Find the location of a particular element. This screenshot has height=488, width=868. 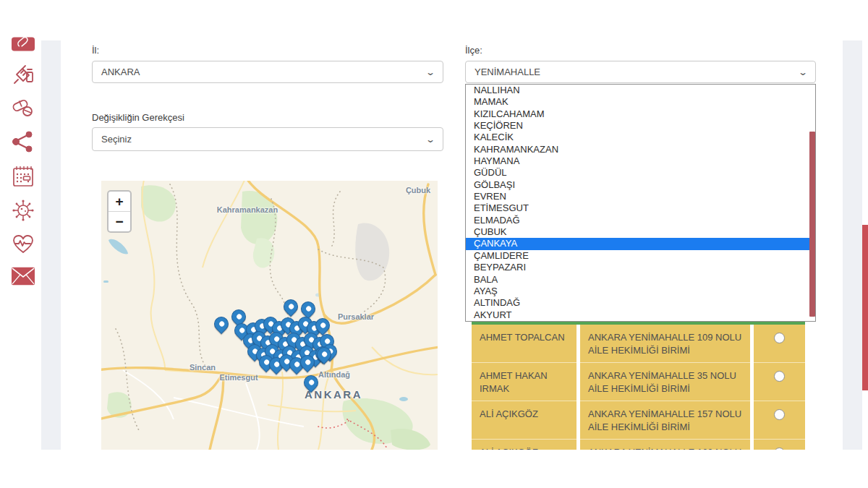

map-zoom-control: + − is located at coordinates (119, 211).